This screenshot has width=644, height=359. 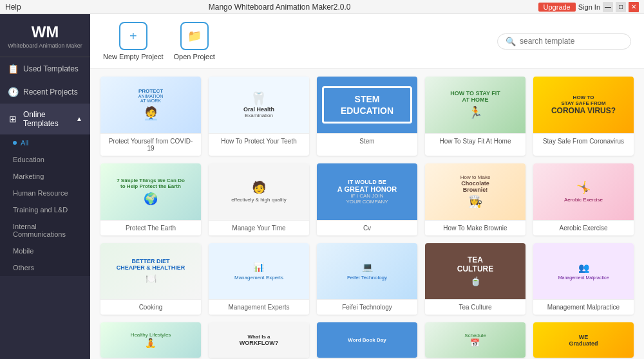 What do you see at coordinates (583, 199) in the screenshot?
I see `template-card-aerobic: 🤸 Aerobic Exercise Aerobic Exercise` at bounding box center [583, 199].